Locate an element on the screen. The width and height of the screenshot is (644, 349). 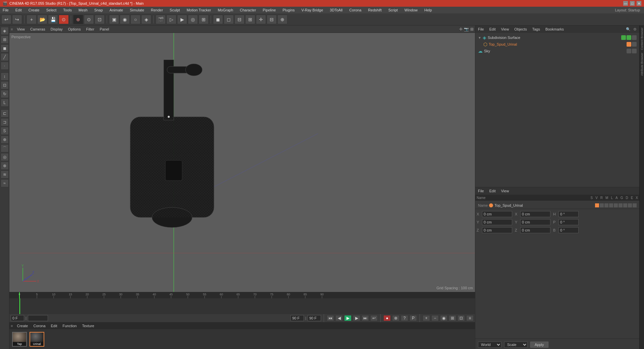
material-tap: Tap is located at coordinates (19, 339).